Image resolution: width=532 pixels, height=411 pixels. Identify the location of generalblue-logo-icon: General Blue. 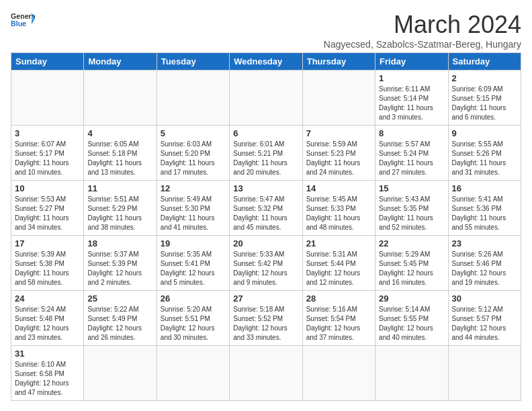
(23, 20).